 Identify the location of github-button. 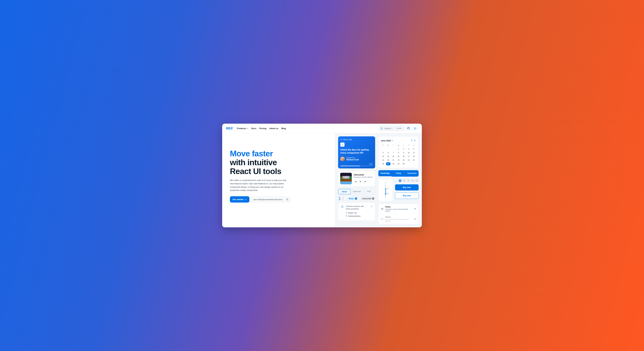
(408, 128).